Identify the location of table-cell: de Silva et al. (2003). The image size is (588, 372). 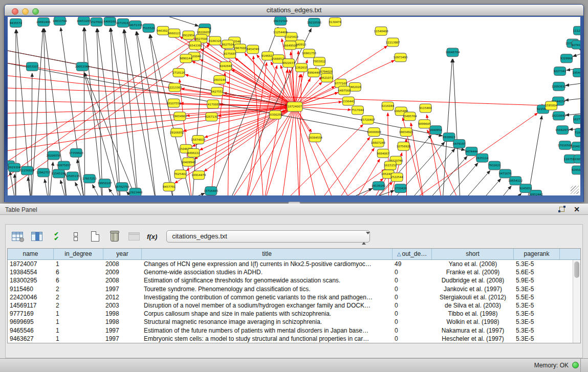
(473, 305).